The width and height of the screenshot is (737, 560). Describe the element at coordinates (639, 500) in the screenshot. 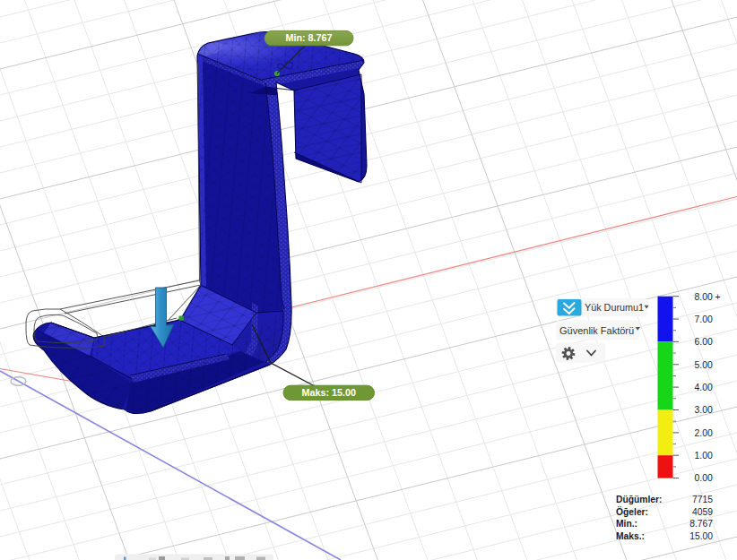

I see `svg-text: Düğümler:` at that location.